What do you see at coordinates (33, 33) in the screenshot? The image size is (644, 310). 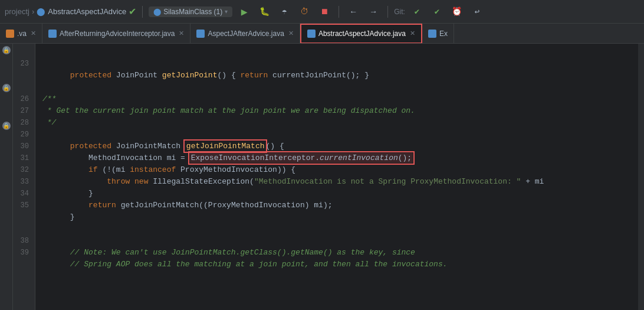 I see `tab-close-va: ✕` at bounding box center [33, 33].